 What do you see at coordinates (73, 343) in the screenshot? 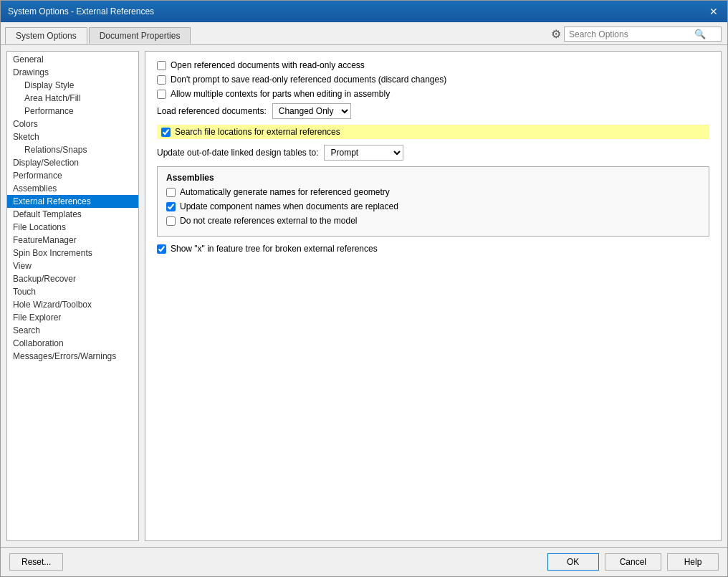
I see `sidebar-item-collaboration: Collaboration` at bounding box center [73, 343].